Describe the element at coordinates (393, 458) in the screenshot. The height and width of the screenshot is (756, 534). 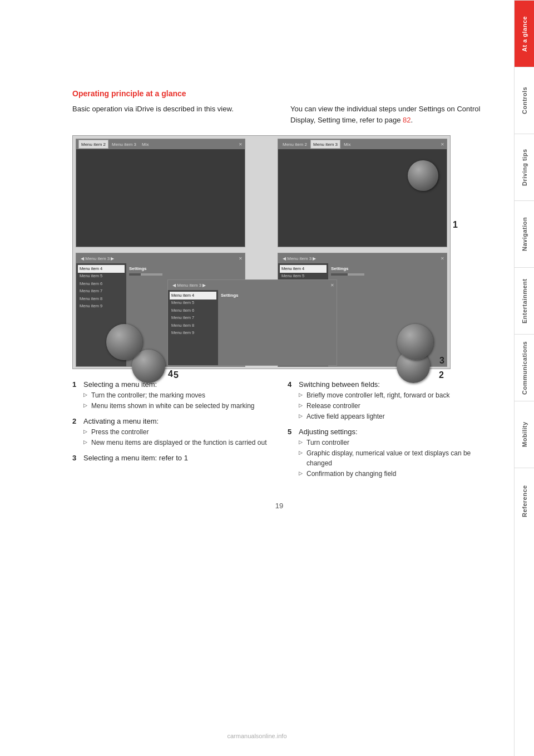
I see `instr-bullets-5: Turn controller Graphic display, numeric…` at that location.